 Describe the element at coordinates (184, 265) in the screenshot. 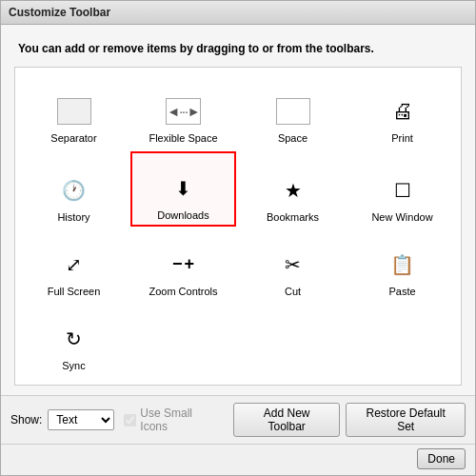

I see `zoom-controls-icon: − +` at that location.